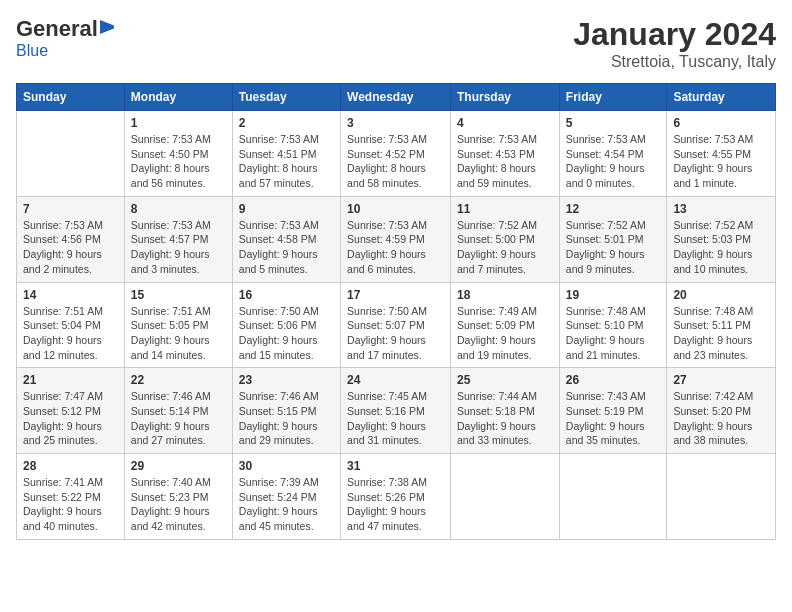 The image size is (792, 612). What do you see at coordinates (71, 98) in the screenshot?
I see `weekday-header-sunday: Sunday` at bounding box center [71, 98].